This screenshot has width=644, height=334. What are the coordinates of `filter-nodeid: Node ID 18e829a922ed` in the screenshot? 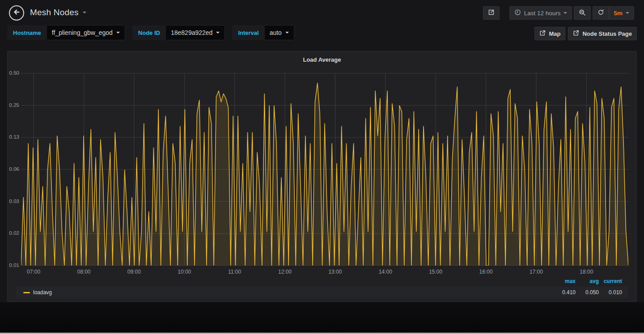 It's located at (179, 33).